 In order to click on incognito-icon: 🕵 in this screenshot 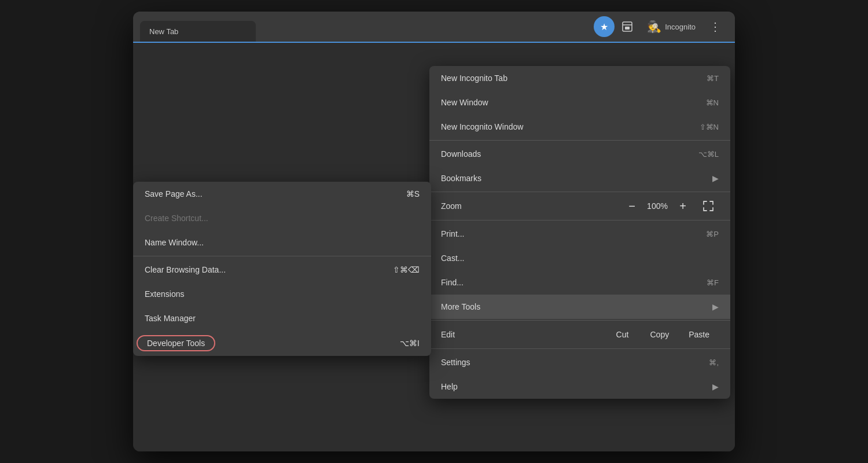, I will do `click(654, 27)`.